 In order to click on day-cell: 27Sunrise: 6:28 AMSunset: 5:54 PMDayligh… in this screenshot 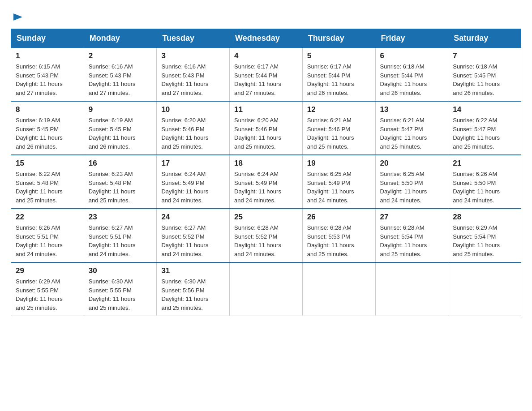, I will do `click(412, 235)`.